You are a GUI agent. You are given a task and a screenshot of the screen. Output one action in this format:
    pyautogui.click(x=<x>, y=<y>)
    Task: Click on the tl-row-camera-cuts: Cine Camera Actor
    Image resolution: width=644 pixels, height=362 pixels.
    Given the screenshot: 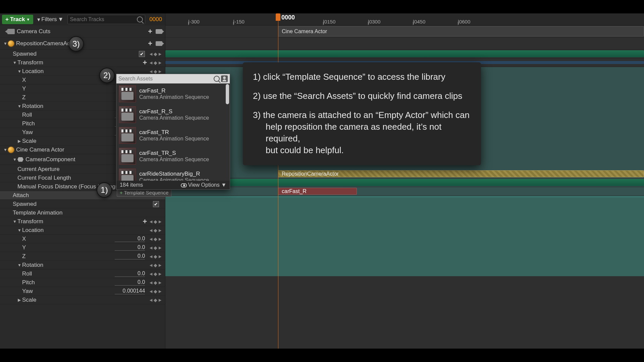 What is the action you would take?
    pyautogui.click(x=405, y=32)
    